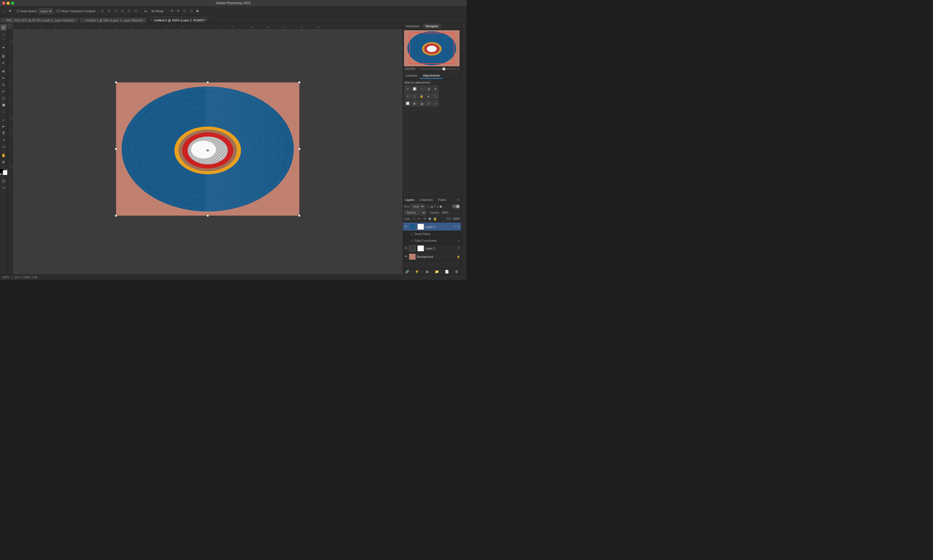  Describe the element at coordinates (4, 181) in the screenshot. I see `quick-mask-button: ◫` at that location.